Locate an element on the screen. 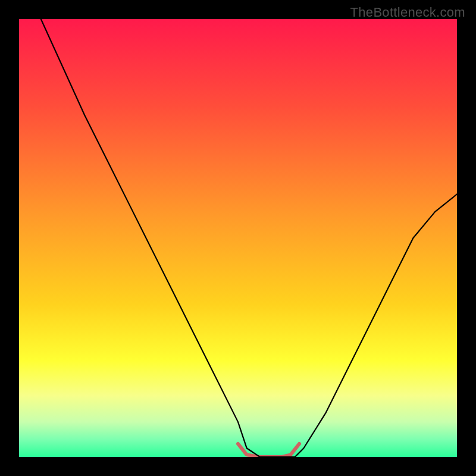 This screenshot has height=476, width=476. bottom-accent is located at coordinates (269, 450).